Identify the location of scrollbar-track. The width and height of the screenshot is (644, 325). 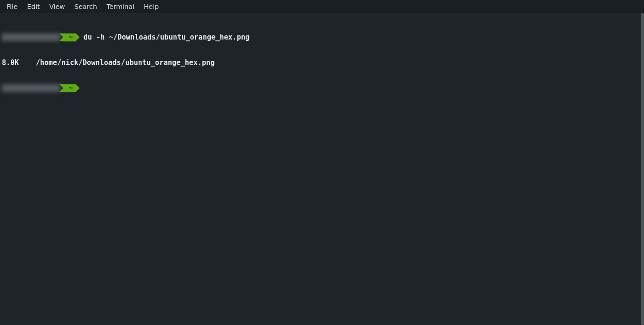
(642, 169).